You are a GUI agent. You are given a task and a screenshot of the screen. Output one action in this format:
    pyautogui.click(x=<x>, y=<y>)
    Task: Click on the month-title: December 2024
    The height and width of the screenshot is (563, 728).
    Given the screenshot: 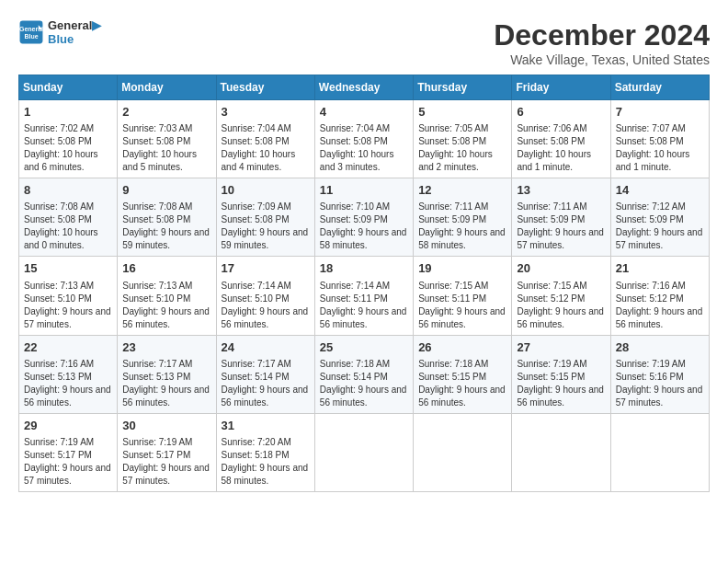 What is the action you would take?
    pyautogui.click(x=601, y=35)
    